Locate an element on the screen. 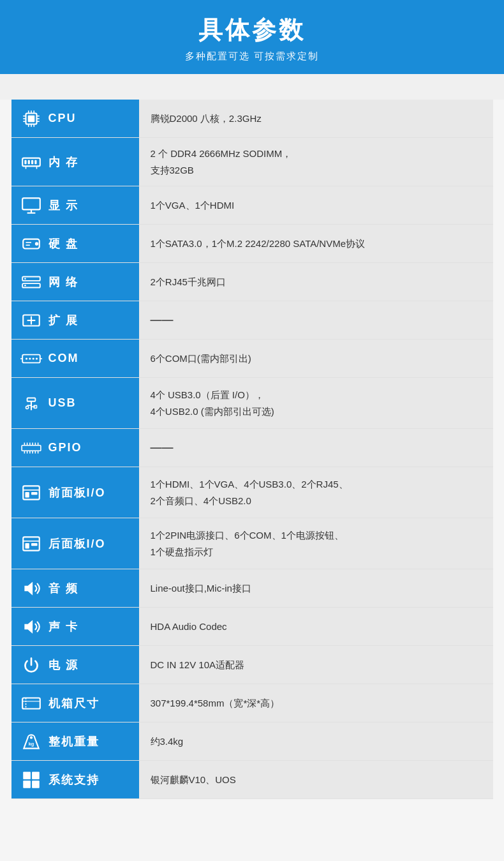 This screenshot has width=504, height=861. label-rear-io: 后面板I/O is located at coordinates (75, 544).